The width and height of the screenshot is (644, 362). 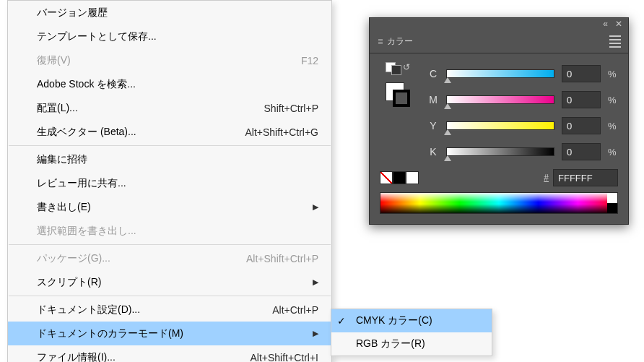 I want to click on submenu-item-label: RGB カラー(R), so click(x=391, y=344).